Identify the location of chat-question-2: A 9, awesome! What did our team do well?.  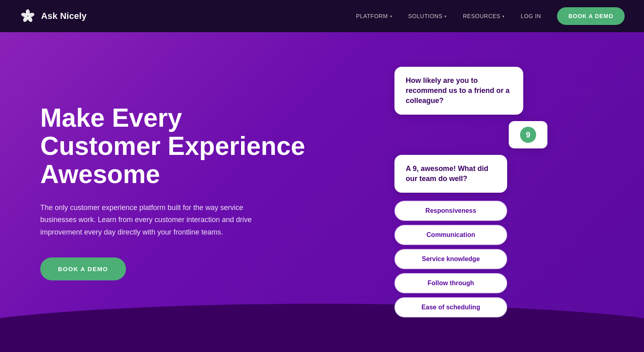
(451, 174).